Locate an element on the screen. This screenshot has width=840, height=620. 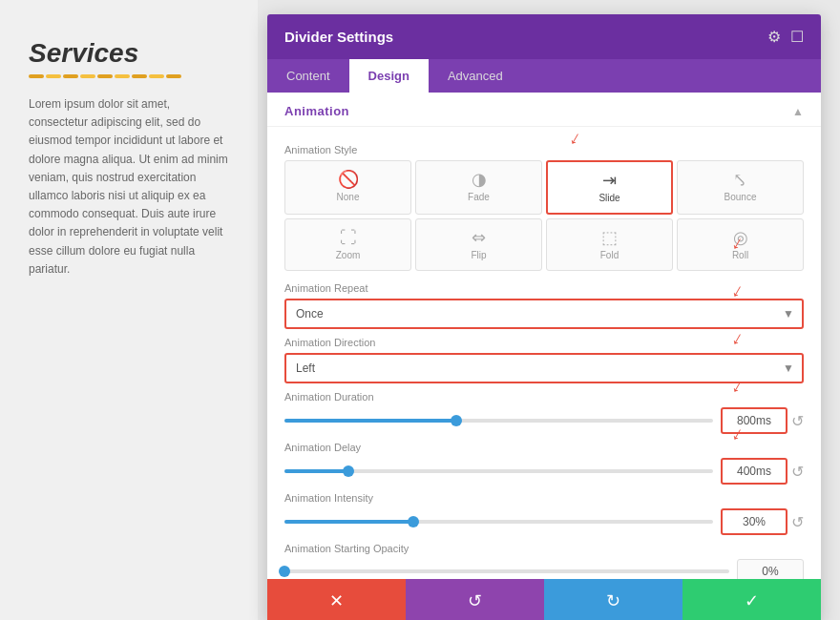
animation-style-grid: 🚫 None ◑ Fade ⇥ Slide ⤣ is located at coordinates (544, 216).